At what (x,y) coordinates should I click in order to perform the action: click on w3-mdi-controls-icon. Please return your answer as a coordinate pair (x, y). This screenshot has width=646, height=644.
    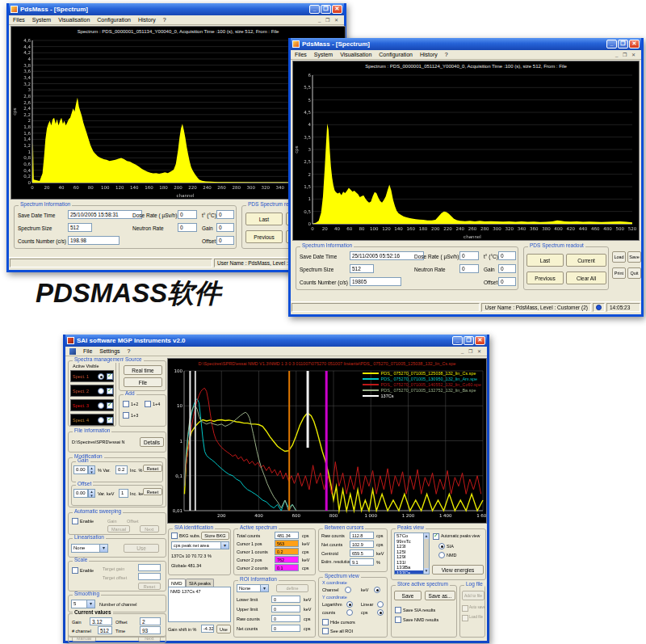
    Looking at the image, I should click on (472, 351).